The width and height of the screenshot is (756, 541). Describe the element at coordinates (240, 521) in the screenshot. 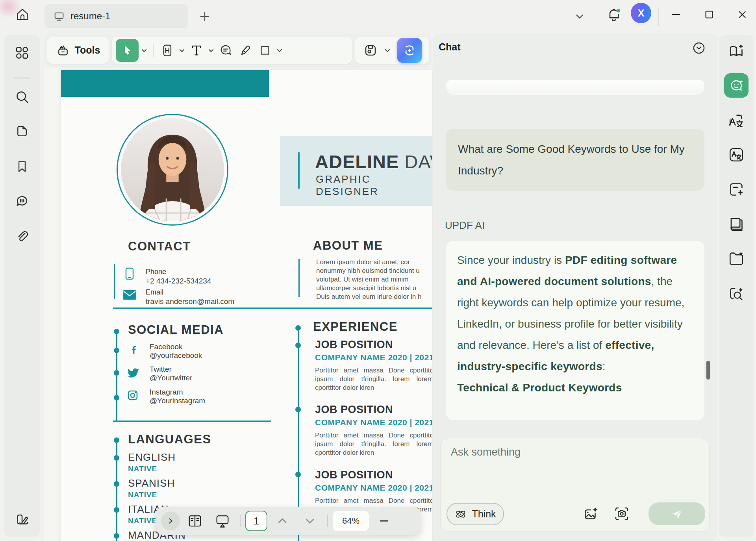

I see `pagebar-divider` at that location.